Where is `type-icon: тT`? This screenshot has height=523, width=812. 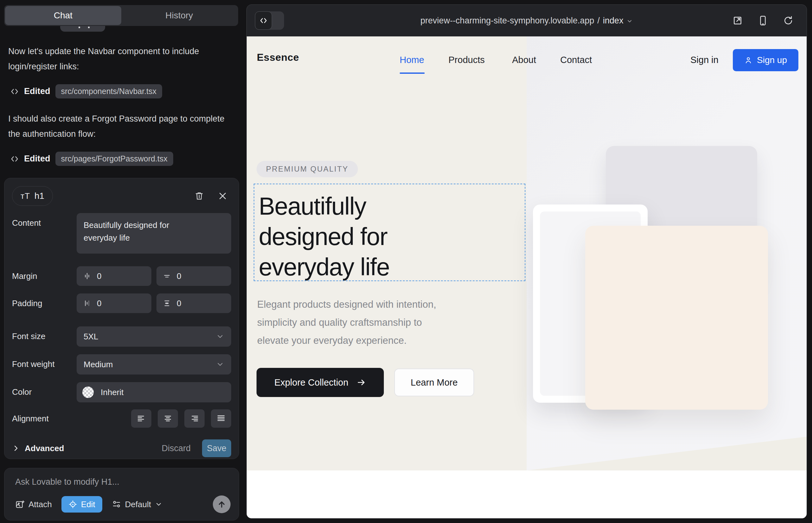 type-icon: тT is located at coordinates (25, 196).